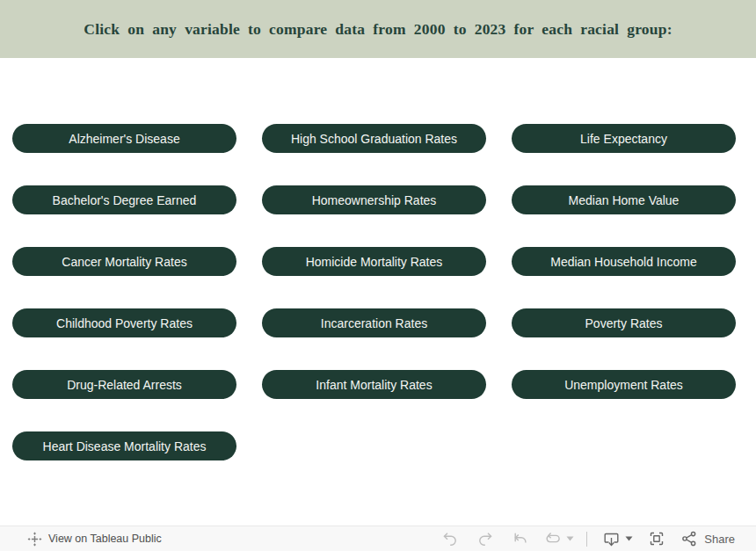 This screenshot has width=756, height=551. What do you see at coordinates (125, 200) in the screenshot?
I see `variable-button-bachelors-degree: Bachelor's Degree Earned` at bounding box center [125, 200].